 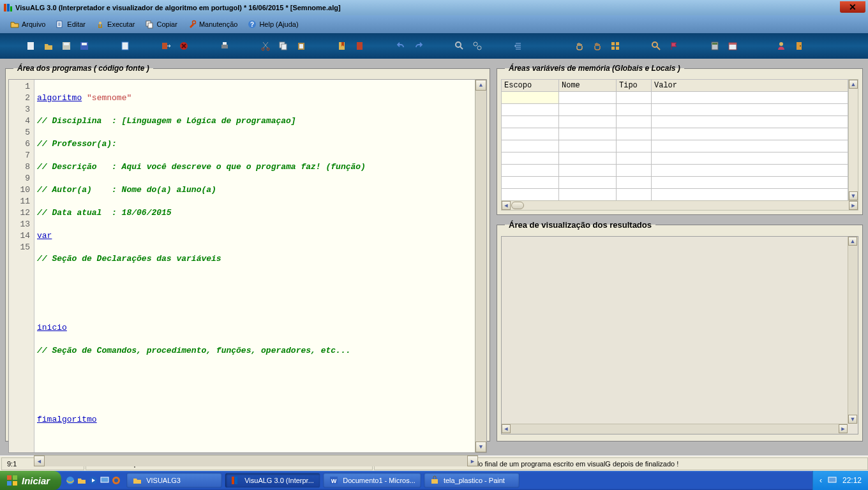 I want to click on door-button, so click(x=799, y=46).